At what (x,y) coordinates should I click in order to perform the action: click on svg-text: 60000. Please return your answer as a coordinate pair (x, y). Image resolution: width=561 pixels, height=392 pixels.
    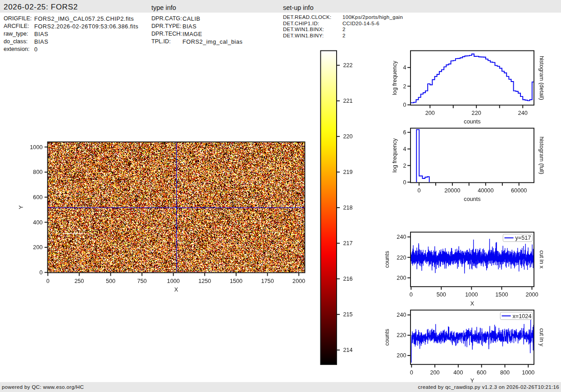
    Looking at the image, I should click on (519, 191).